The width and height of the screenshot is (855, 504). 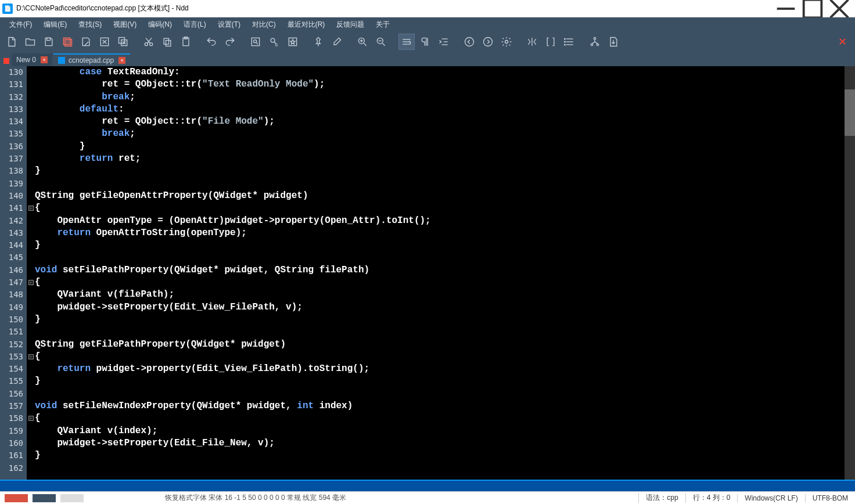 I want to click on zoom-out-icon, so click(x=381, y=42).